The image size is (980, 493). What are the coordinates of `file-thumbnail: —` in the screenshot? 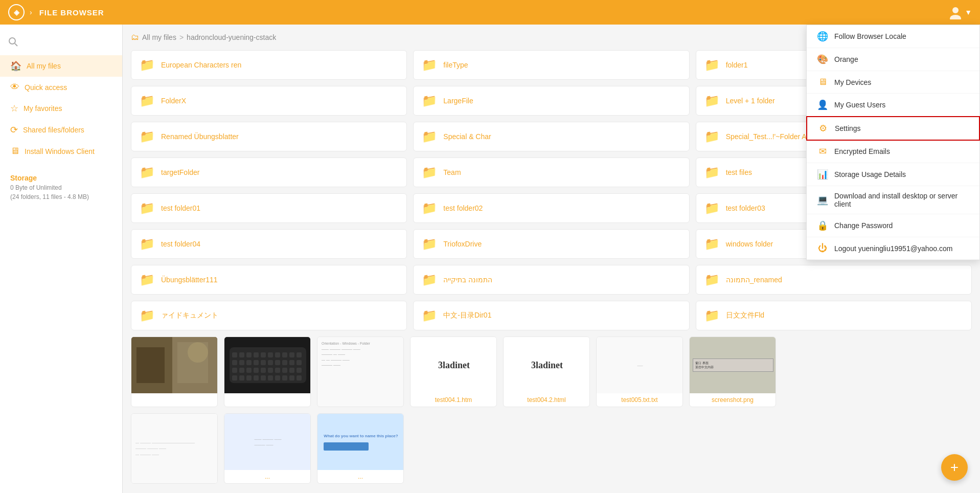 It's located at (640, 365).